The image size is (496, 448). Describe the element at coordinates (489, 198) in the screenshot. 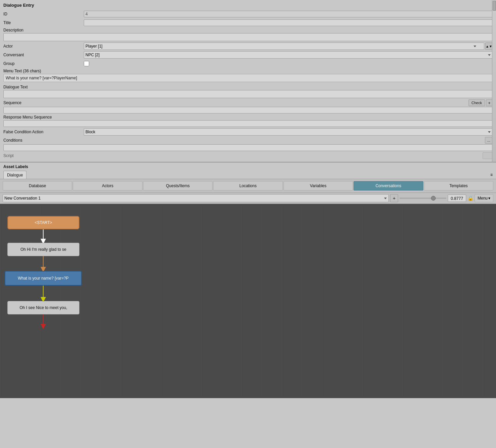

I see `menu-arrow-icon: ▾` at that location.